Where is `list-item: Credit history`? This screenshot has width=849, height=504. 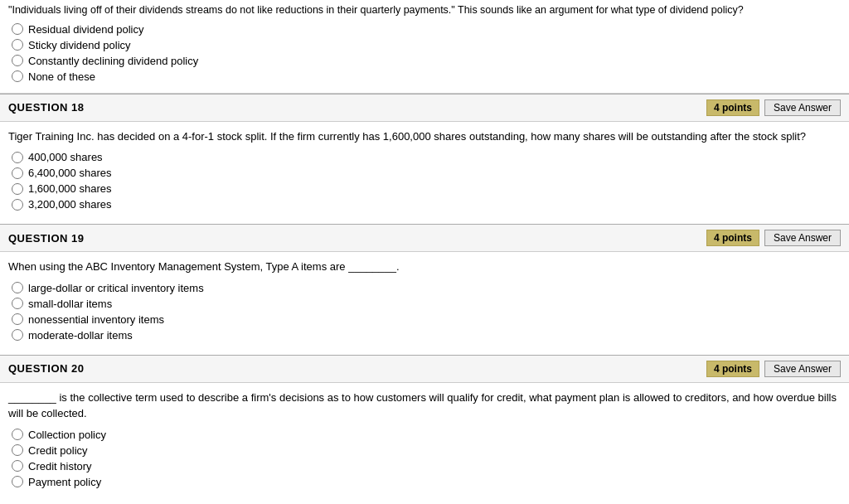
list-item: Credit history is located at coordinates (426, 466).